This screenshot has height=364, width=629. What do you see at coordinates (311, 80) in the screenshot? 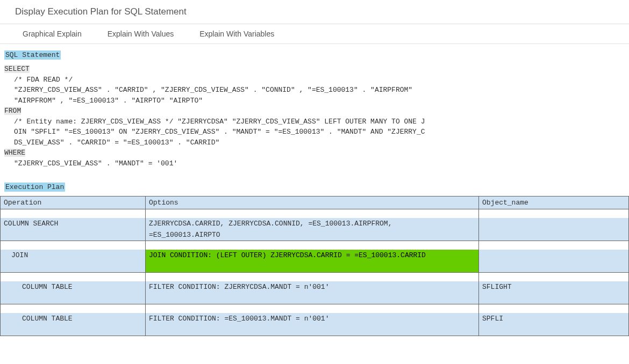
I see `sql-text: /* FDA READ */` at bounding box center [311, 80].